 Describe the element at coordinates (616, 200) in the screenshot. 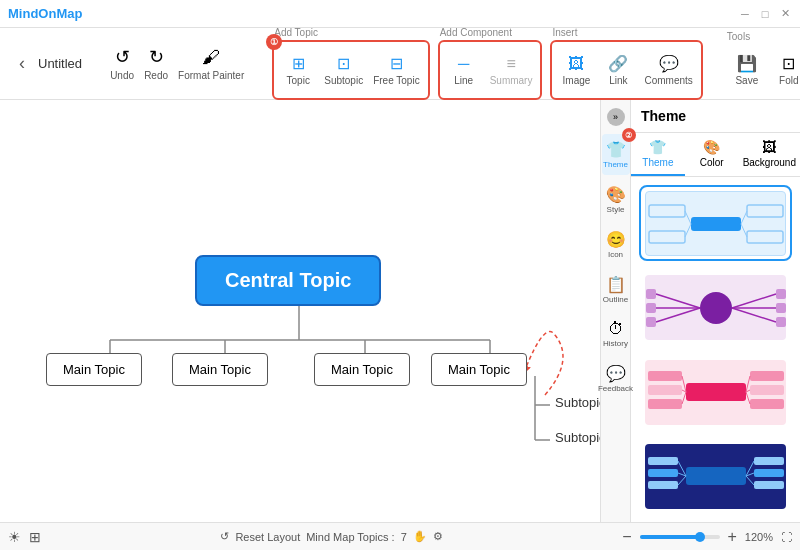

I see `sidebar-item-style: 🎨 Style` at that location.